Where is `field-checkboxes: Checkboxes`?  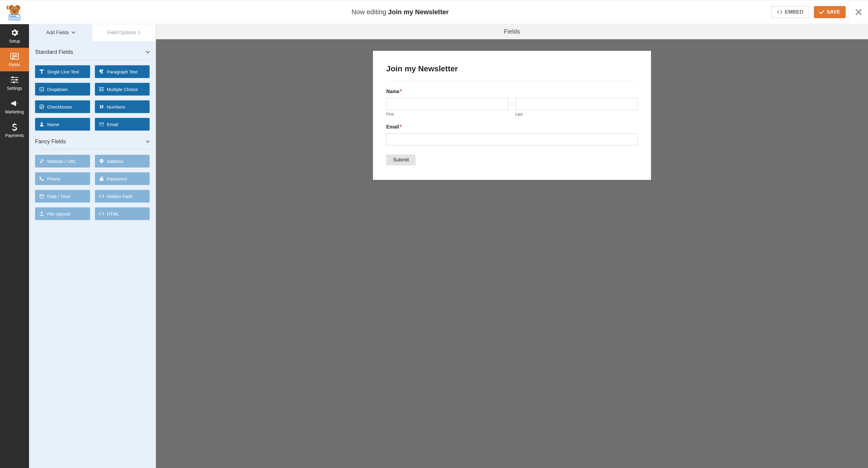 field-checkboxes: Checkboxes is located at coordinates (63, 107).